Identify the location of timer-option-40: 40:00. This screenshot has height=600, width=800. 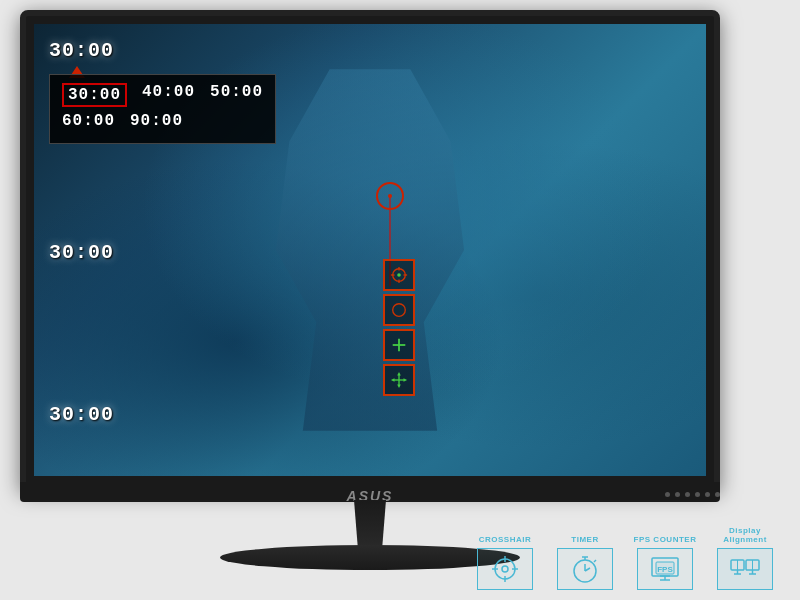
(168, 95).